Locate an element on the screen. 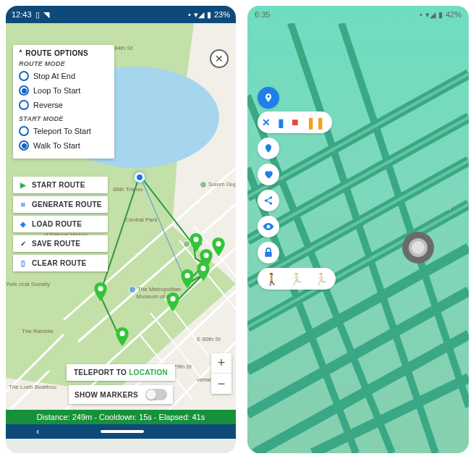  poi-label: E 80th St is located at coordinates (208, 339).